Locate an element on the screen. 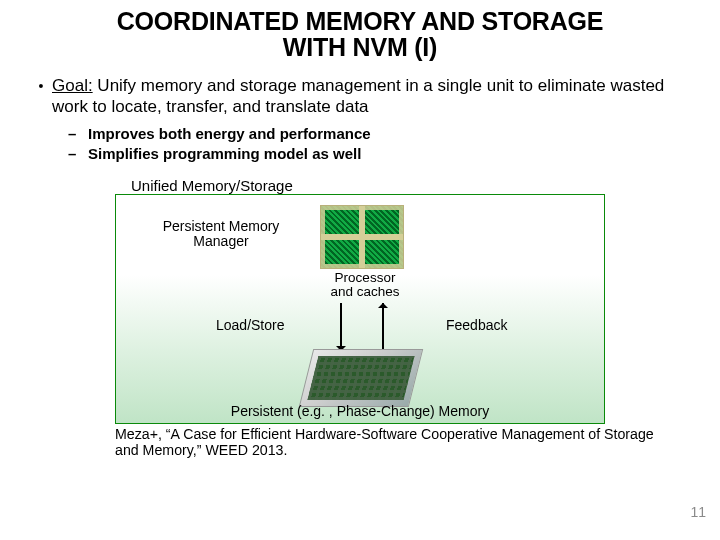  processor-label: Processor and caches is located at coordinates (365, 285).